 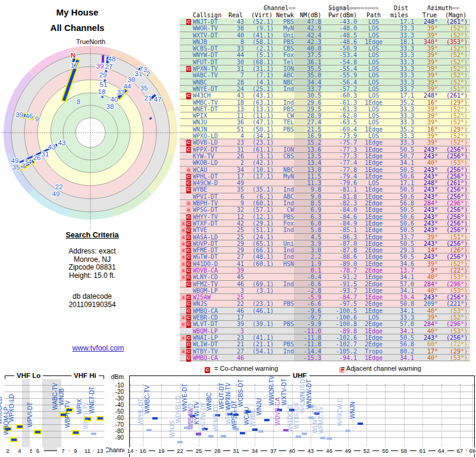 I want to click on table-row: WWOR-TV38(9.1)MyN42.9-48.0LOS33.339°(52°…, so click(x=325, y=29).